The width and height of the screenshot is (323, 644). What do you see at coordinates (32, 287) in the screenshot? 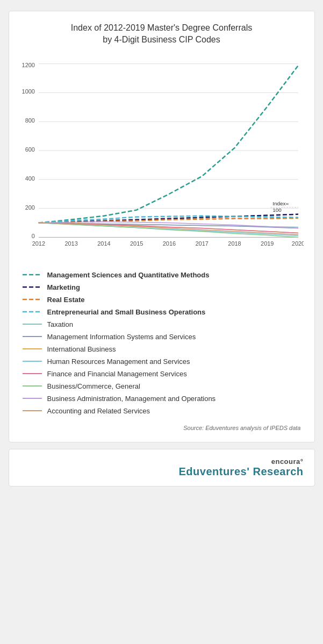
I see `legend-line-marketing` at bounding box center [32, 287].